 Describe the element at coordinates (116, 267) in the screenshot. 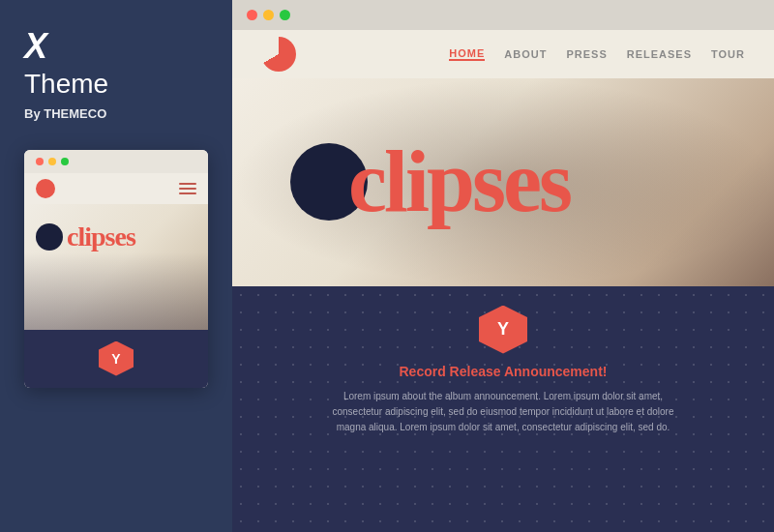

I see `mobile-hero: clipses` at that location.